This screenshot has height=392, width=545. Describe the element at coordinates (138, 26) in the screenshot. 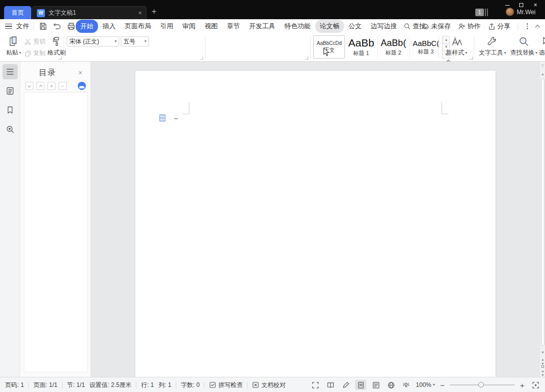

I see `tab-page-layout: 页面布局` at that location.